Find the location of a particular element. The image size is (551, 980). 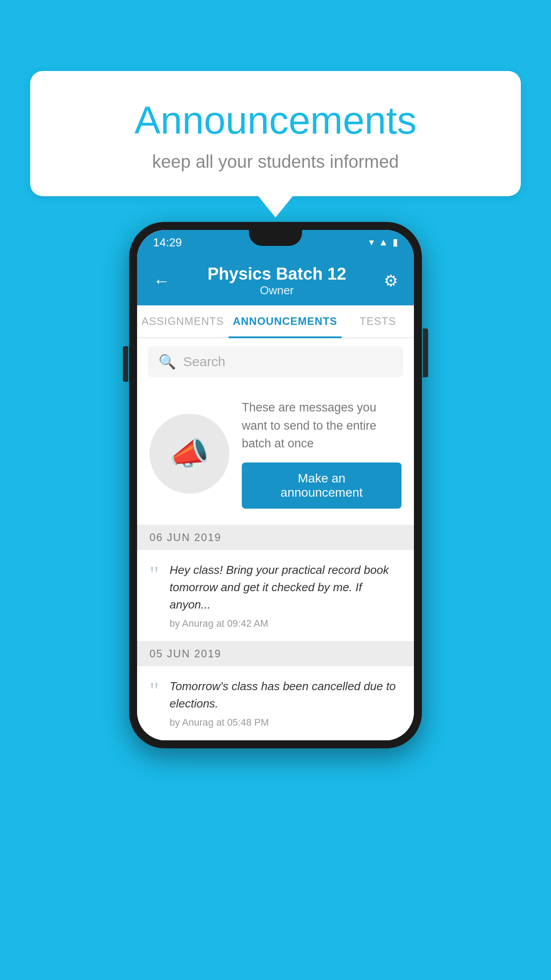

promo-description: These are messages you want to send to t… is located at coordinates (322, 426).